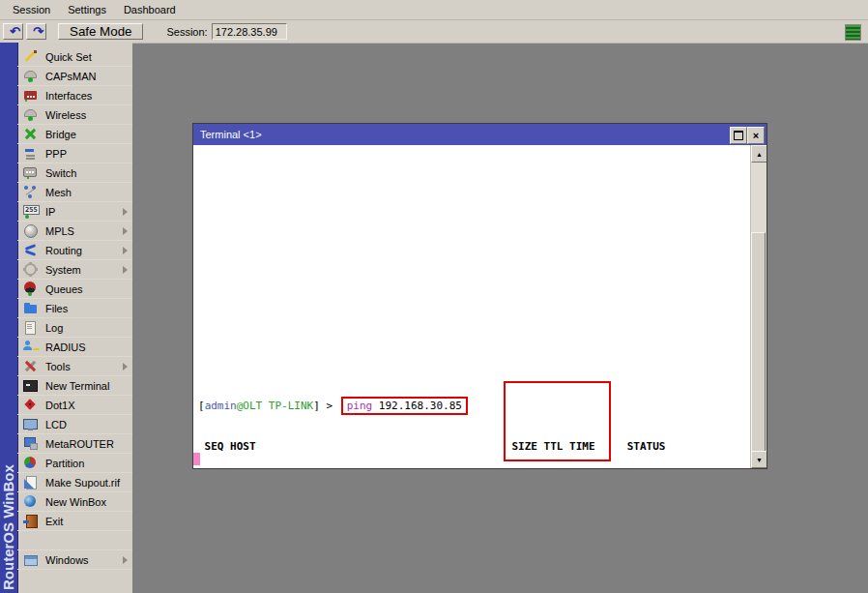  I want to click on globe-icon, so click(31, 501).